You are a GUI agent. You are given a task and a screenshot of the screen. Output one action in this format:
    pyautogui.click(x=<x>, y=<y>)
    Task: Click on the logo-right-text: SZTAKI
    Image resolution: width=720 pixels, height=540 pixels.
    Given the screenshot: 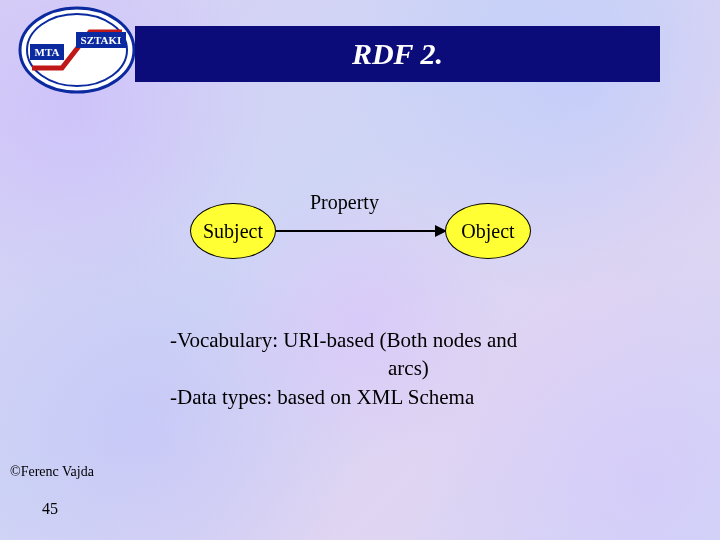 What is the action you would take?
    pyautogui.click(x=102, y=40)
    